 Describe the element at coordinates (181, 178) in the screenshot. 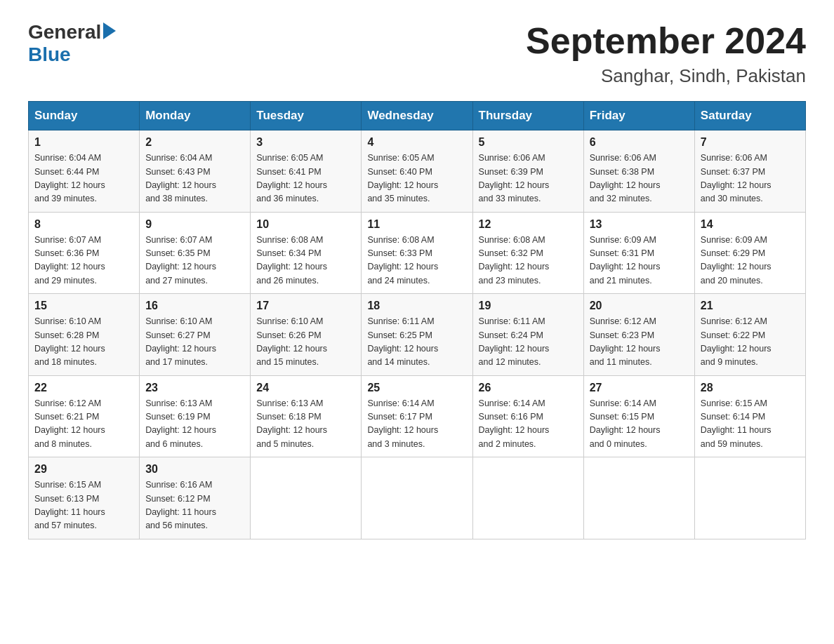

I see `day-info: Sunrise: 6:04 AMSunset: 6:43 PMDaylight:…` at that location.